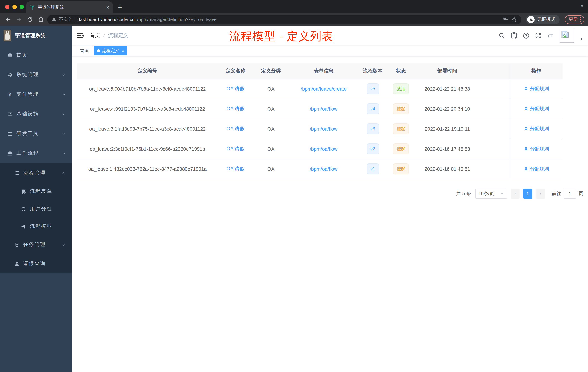 The image size is (588, 372). I want to click on tag-1: 流程定义×, so click(111, 51).